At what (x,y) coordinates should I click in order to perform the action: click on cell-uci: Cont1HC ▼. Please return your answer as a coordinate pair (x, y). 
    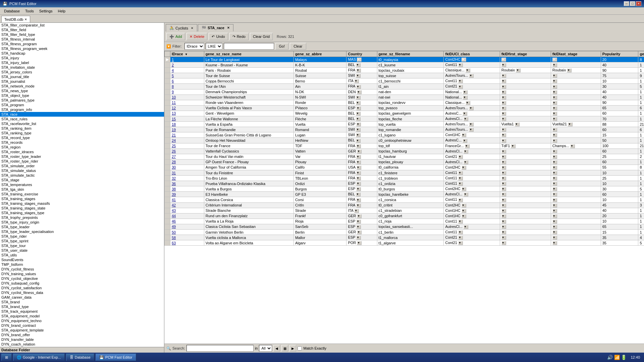
    Looking at the image, I should click on (472, 210).